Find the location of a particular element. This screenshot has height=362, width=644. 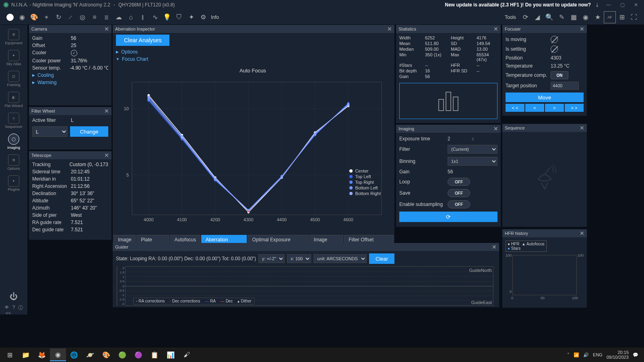

tool-aperture-icon: ◉ is located at coordinates (22, 17).